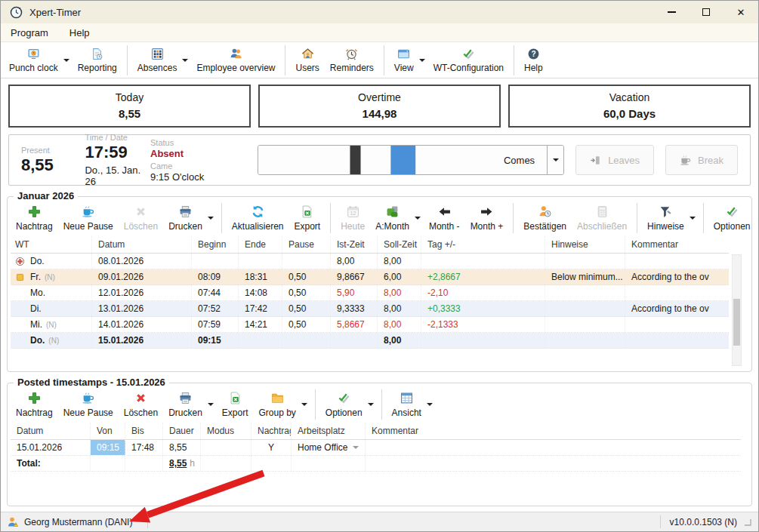  What do you see at coordinates (615, 160) in the screenshot?
I see `leaves-button: Leaves` at bounding box center [615, 160].